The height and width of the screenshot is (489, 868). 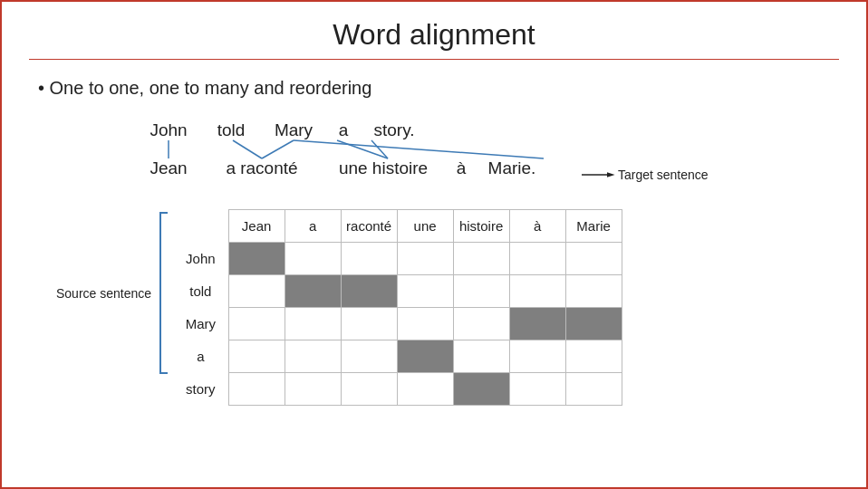 I want to click on grid-cell-a-histoire, so click(x=481, y=357).